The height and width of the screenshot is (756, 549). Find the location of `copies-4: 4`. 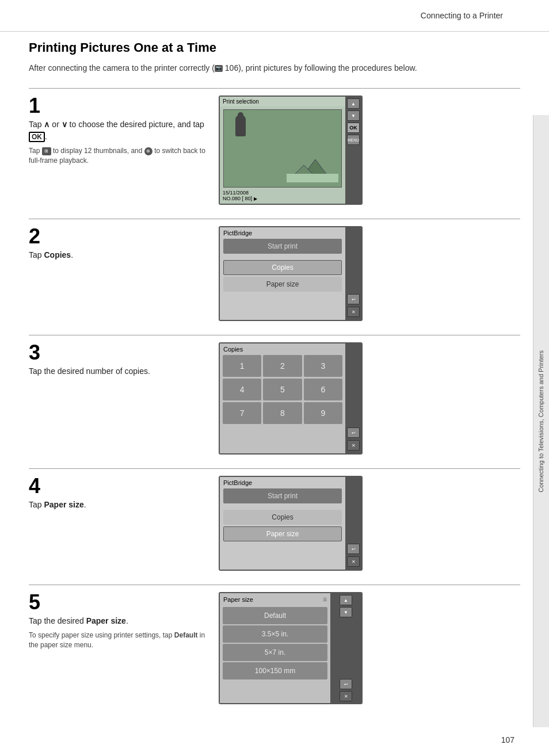

copies-4: 4 is located at coordinates (242, 390).